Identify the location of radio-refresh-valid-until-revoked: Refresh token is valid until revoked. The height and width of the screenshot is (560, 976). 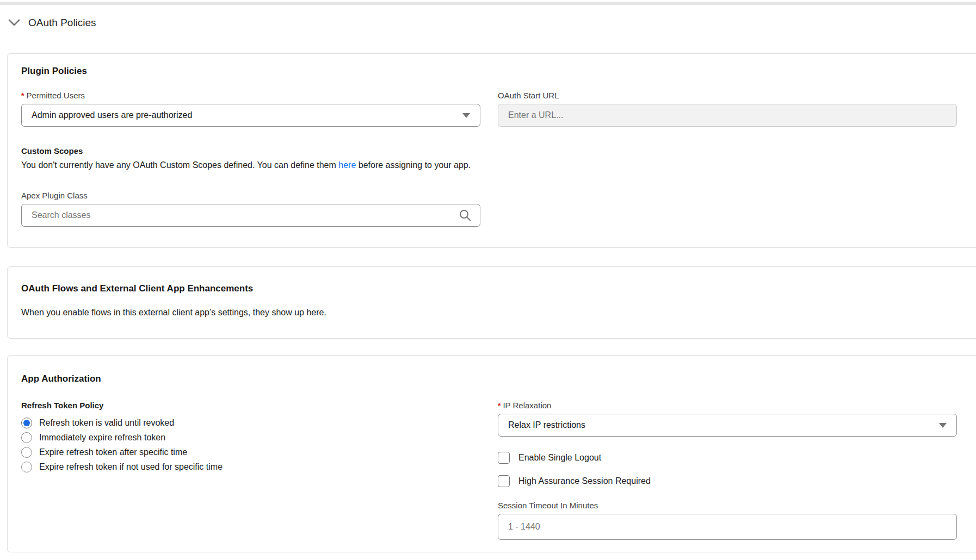
(251, 423).